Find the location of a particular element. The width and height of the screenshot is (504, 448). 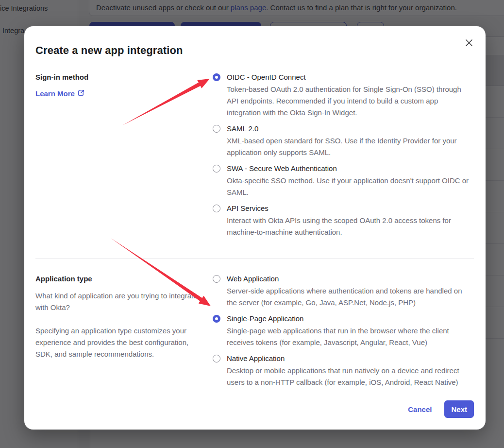

radio-option-native-application: Native Application Desktop or mobile app… is located at coordinates (343, 371).